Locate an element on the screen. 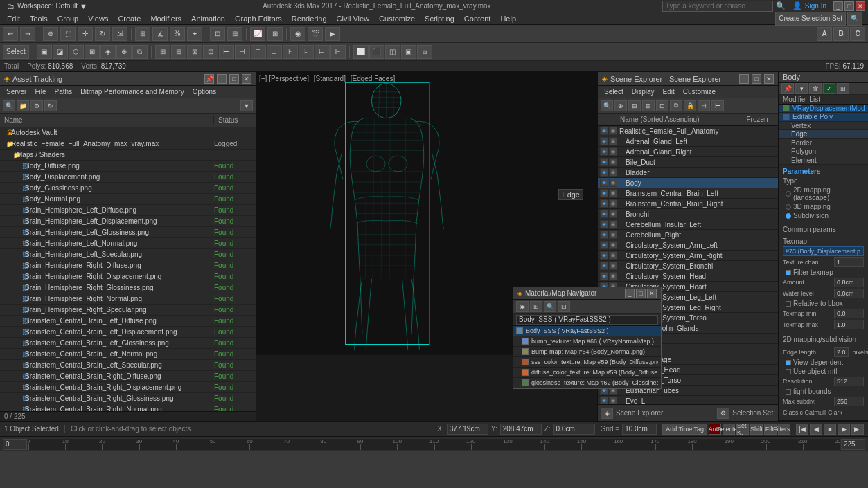  asset-tool-5: ▼ is located at coordinates (247, 106).